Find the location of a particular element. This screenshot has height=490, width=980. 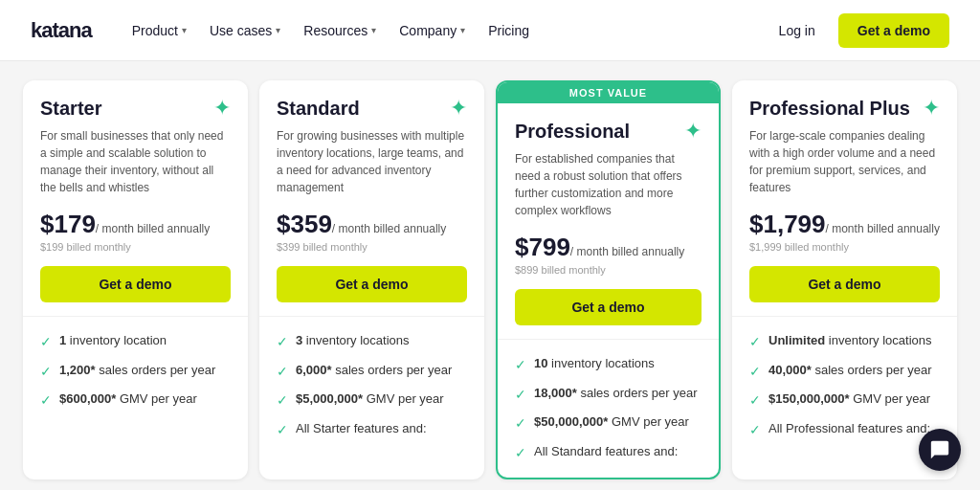

price-monthly-professional: $899 billed monthly is located at coordinates (609, 270).